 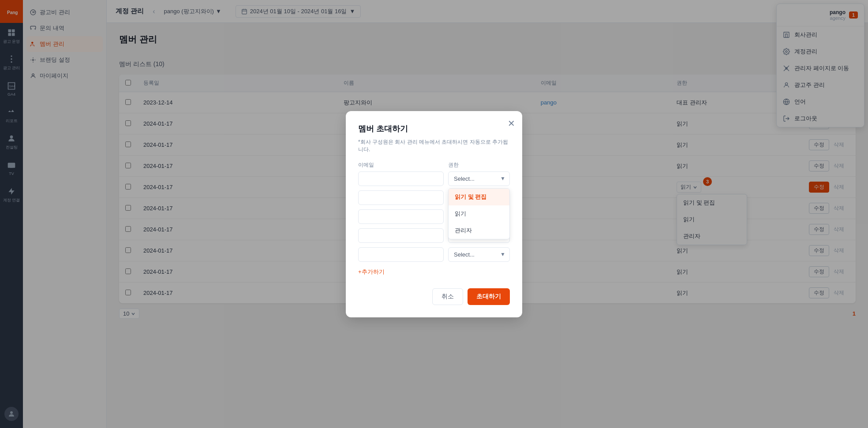 What do you see at coordinates (479, 165) in the screenshot?
I see `permission-col-label: 권한` at bounding box center [479, 165].